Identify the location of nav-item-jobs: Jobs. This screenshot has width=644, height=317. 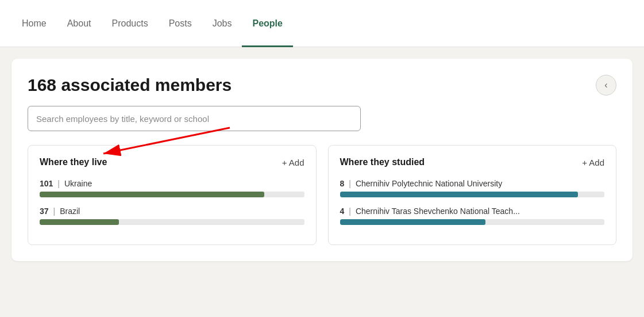
(222, 24).